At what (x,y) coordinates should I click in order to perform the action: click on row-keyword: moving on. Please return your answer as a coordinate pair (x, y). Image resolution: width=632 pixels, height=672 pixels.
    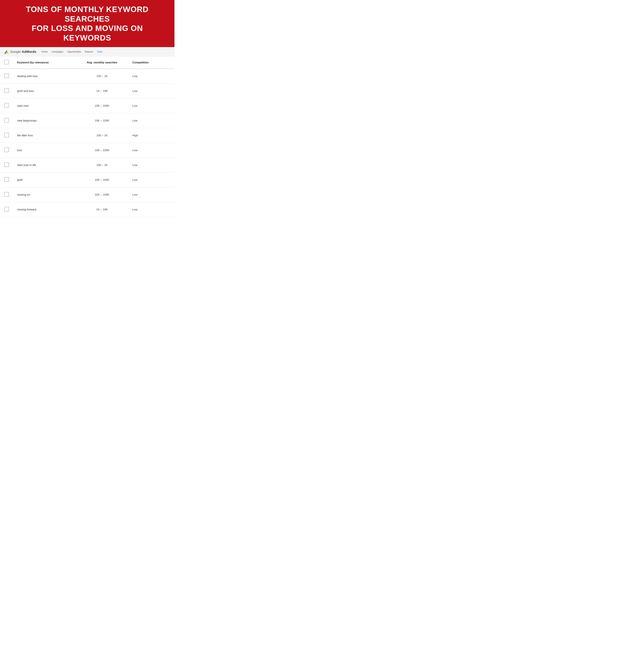
    Looking at the image, I should click on (45, 195).